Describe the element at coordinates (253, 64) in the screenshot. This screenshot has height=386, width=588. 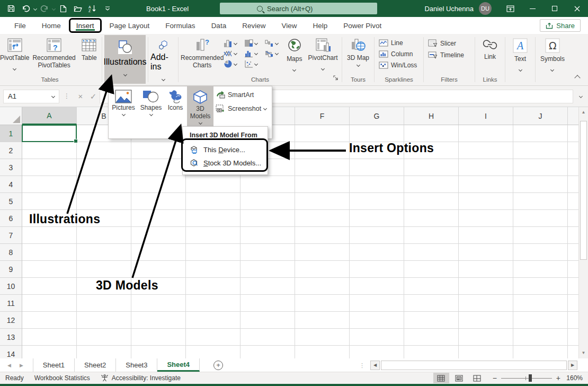
I see `scatter-chart-button` at that location.